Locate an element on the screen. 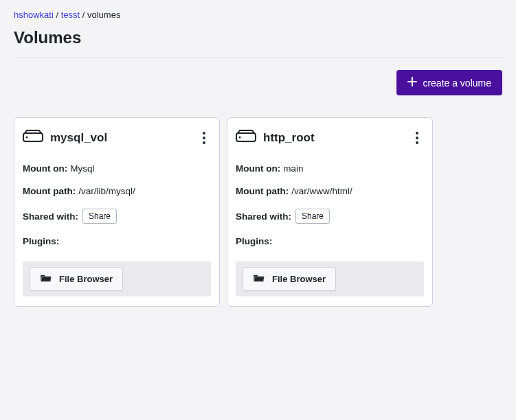  card-title-wrap: http_root is located at coordinates (275, 138).